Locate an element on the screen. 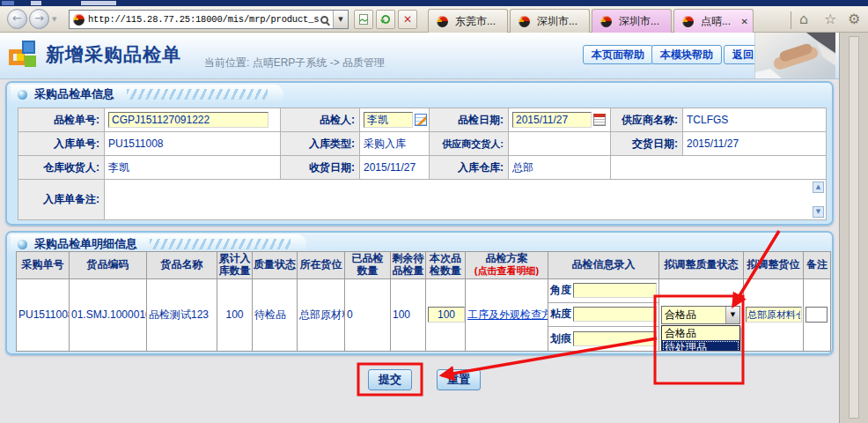 The height and width of the screenshot is (423, 868). titlebar-text-fragment is located at coordinates (99, 4).